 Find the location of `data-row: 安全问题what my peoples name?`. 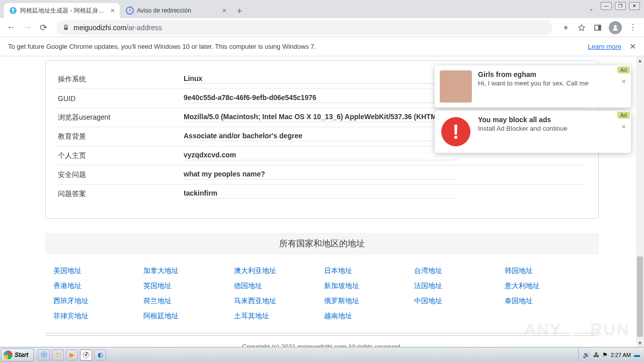

data-row: 安全问题what my peoples name? is located at coordinates (322, 175).